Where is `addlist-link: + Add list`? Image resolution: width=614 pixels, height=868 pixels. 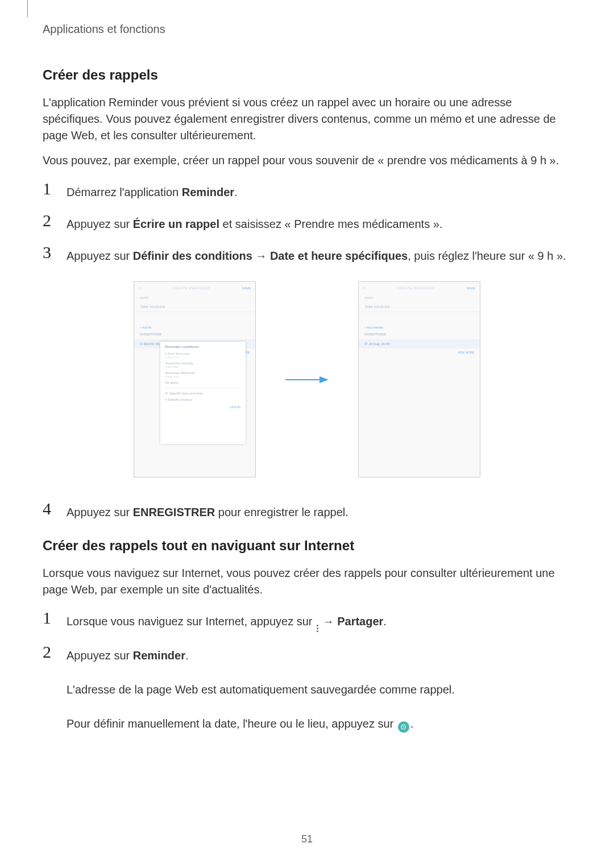 addlist-link: + Add list is located at coordinates (155, 327).